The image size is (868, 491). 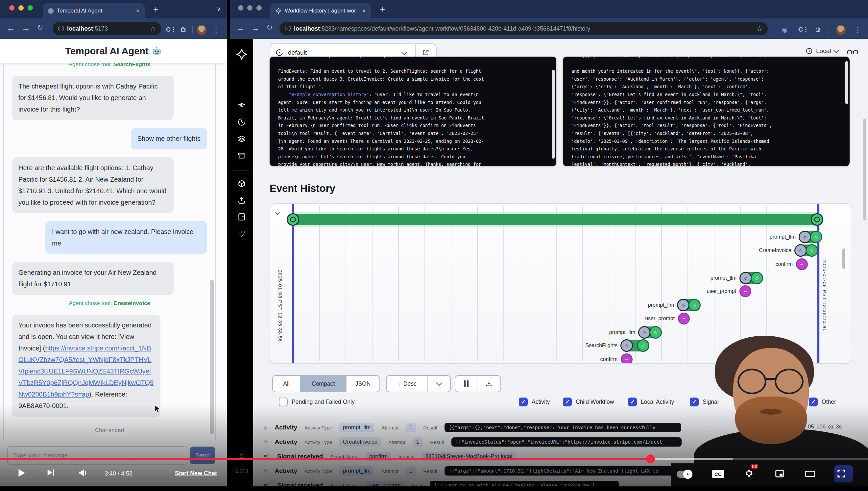 I want to click on address-bar: ⓘ localhost:8233/namespaces/default/work…, so click(x=524, y=28).